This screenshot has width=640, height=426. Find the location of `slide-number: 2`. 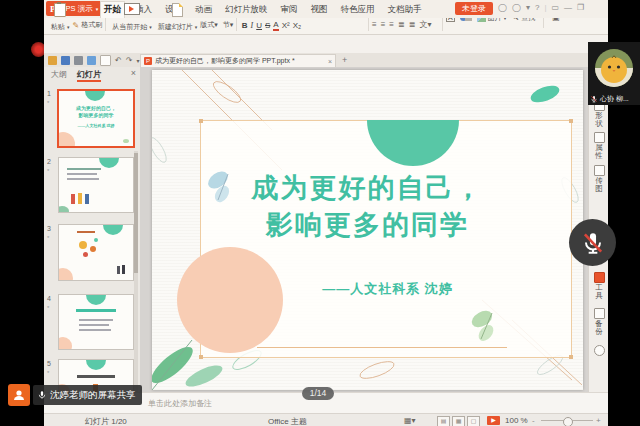

slide-number: 2 is located at coordinates (49, 162).